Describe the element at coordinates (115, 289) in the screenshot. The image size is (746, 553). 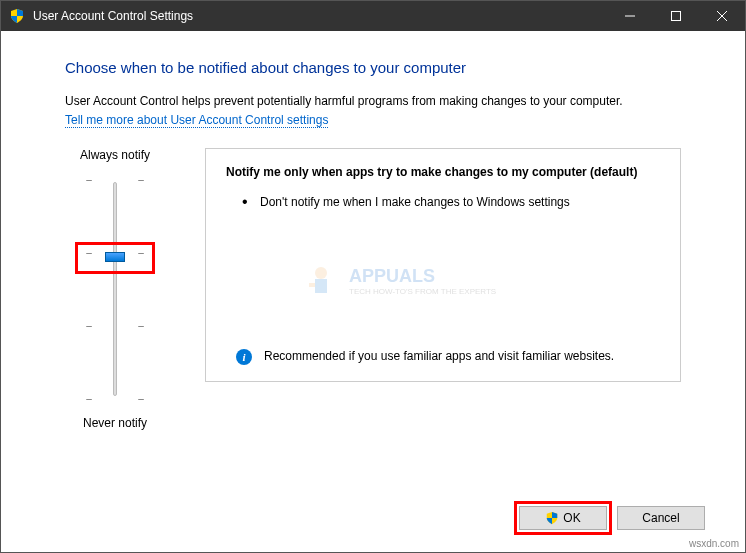
I see `slider-rail` at that location.